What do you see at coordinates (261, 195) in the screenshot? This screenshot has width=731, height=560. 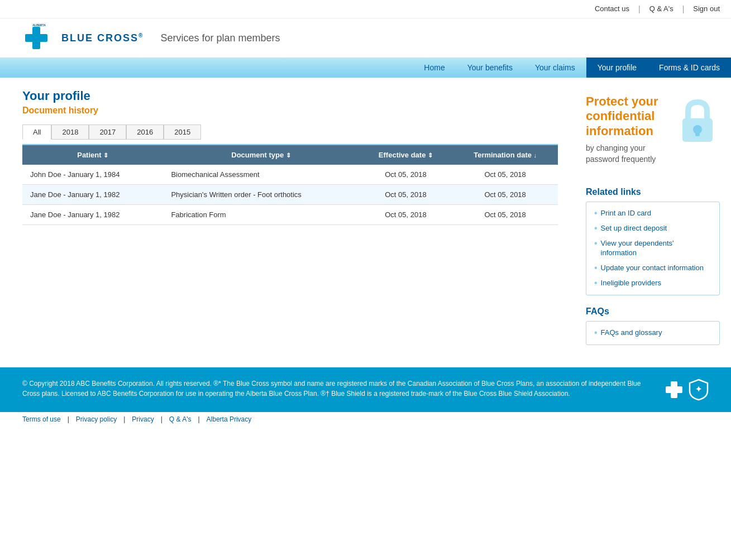 I see `cell-doc-type: Physician's Written order - Foot orthoti…` at bounding box center [261, 195].